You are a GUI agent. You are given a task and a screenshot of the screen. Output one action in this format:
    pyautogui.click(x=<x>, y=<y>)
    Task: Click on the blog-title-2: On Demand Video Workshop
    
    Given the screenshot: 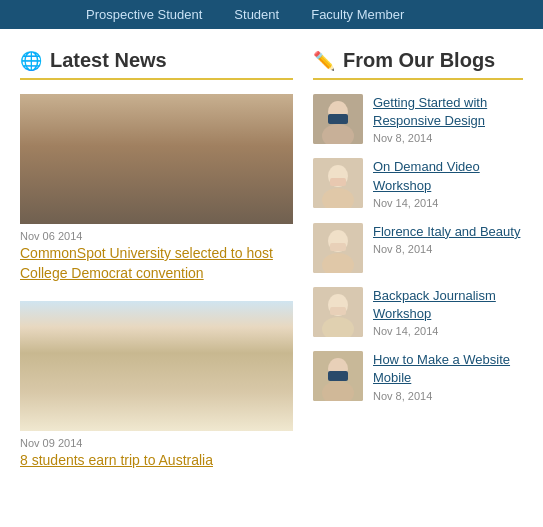 What is the action you would take?
    pyautogui.click(x=448, y=176)
    